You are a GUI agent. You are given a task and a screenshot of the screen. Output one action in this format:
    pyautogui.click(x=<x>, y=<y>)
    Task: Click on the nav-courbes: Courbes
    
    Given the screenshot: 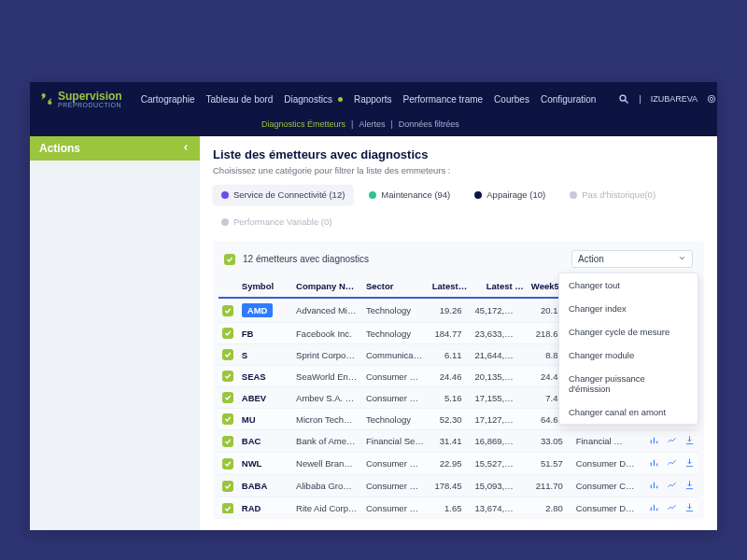 What is the action you would take?
    pyautogui.click(x=512, y=99)
    